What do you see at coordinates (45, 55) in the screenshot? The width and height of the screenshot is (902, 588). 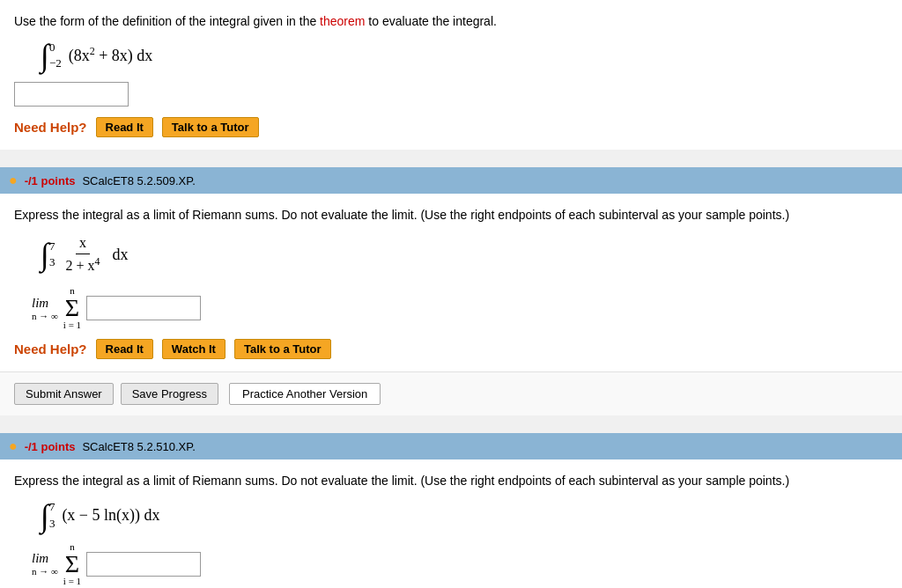 I see `integral-sign: ∫` at bounding box center [45, 55].